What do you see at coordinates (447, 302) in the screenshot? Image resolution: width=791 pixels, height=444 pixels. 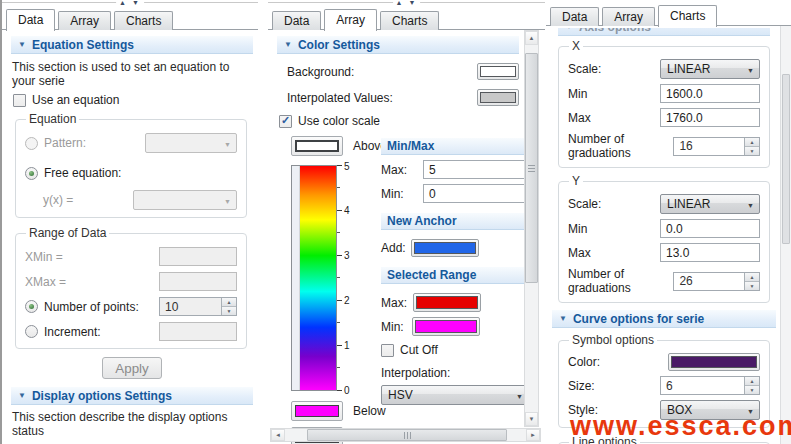 I see `range-max-color-button` at bounding box center [447, 302].